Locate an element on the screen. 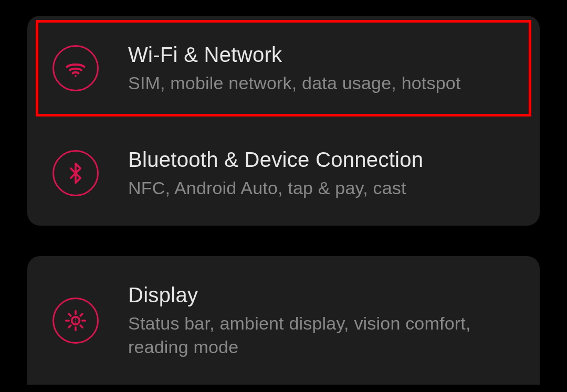 Image resolution: width=567 pixels, height=392 pixels. item-text-block: Wi-Fi & Network SIM, mobile network, dat… is located at coordinates (295, 68).